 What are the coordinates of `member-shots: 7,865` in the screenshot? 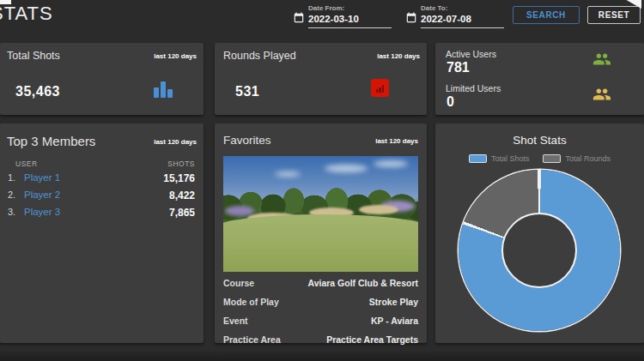 It's located at (182, 213).